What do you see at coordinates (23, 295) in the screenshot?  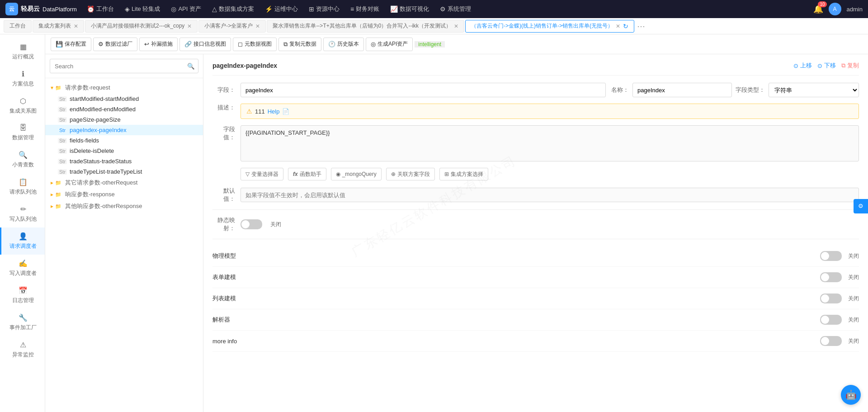 I see `sidebar-item-log: 📅 日志管理` at bounding box center [23, 295].